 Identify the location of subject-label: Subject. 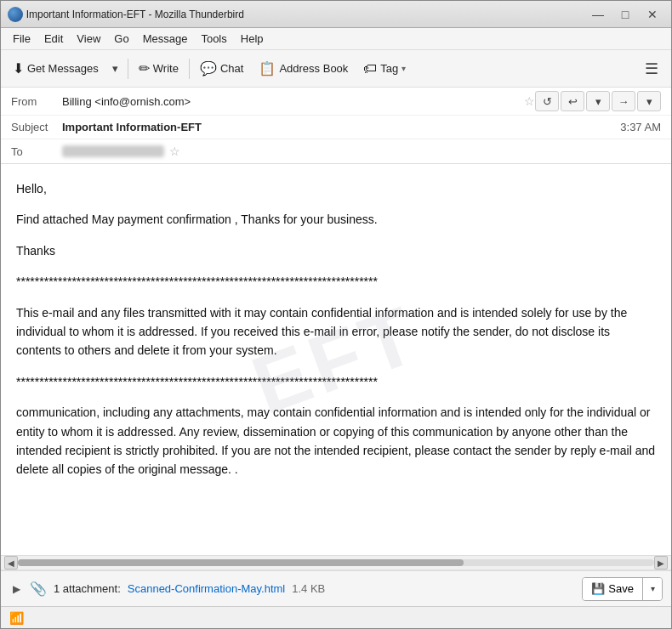
(37, 128).